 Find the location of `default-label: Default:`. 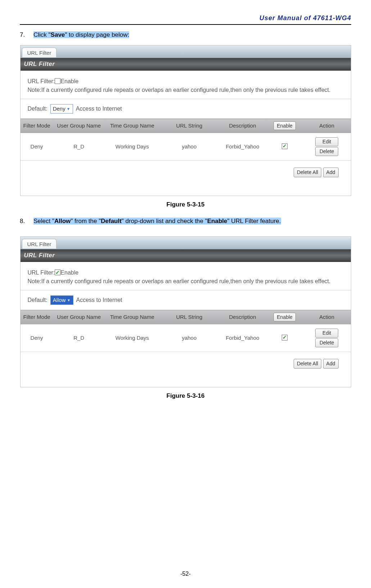

default-label: Default: is located at coordinates (37, 109).